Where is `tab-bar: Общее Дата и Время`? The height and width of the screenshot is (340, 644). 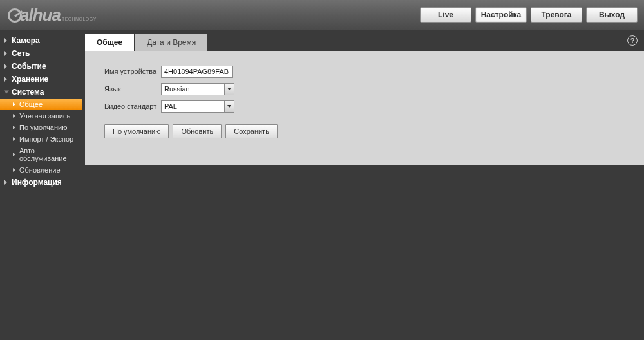 tab-bar: Общее Дата и Время is located at coordinates (365, 42).